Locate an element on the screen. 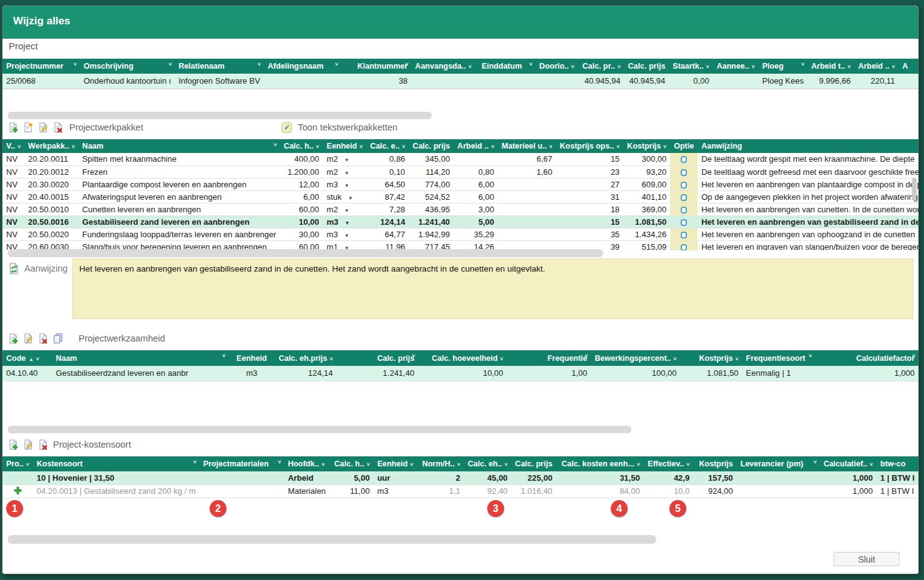  document-copy-icon is located at coordinates (58, 338).